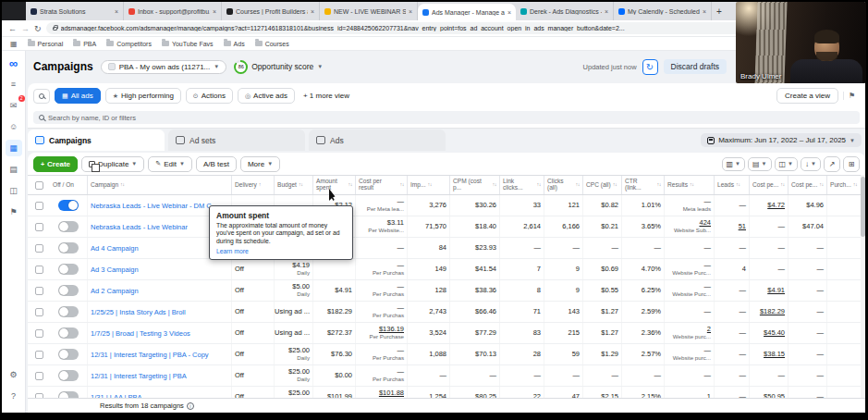 The image size is (868, 420). What do you see at coordinates (14, 84) in the screenshot?
I see `menu-icon: ≡` at bounding box center [14, 84].